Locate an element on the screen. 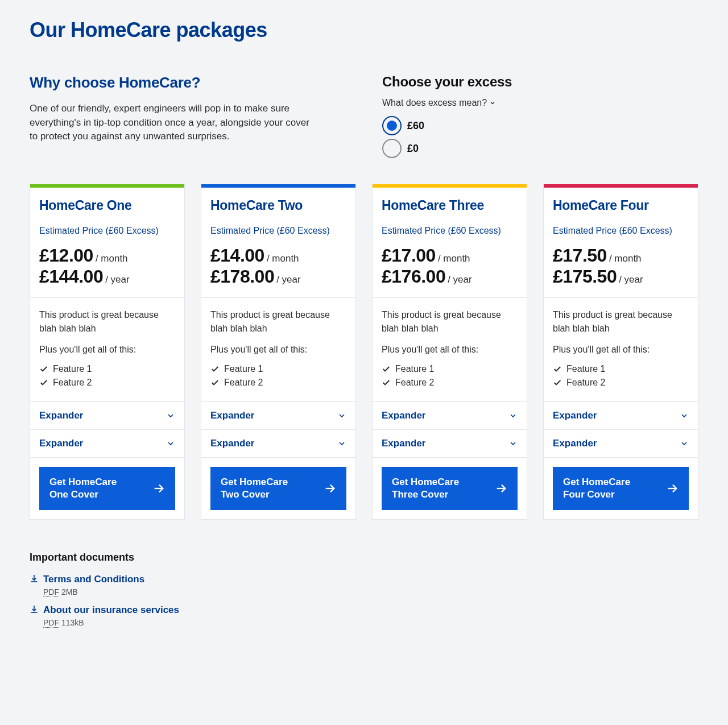  get-cover-button: Get HomeCare Two Cover is located at coordinates (279, 488).